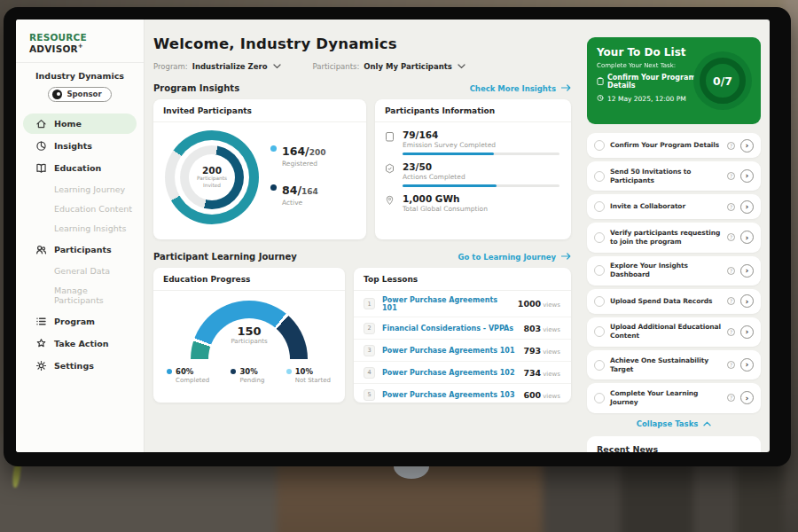  What do you see at coordinates (249, 335) in the screenshot?
I see `education-progress-card: Education Progress 150 Participants` at bounding box center [249, 335].